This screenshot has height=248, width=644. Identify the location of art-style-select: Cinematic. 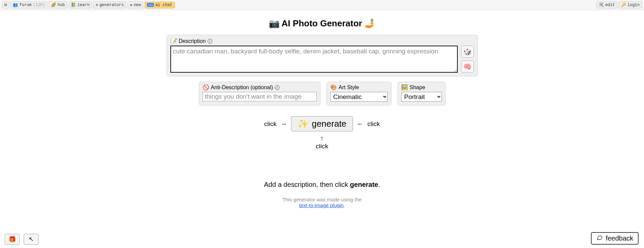
(359, 97).